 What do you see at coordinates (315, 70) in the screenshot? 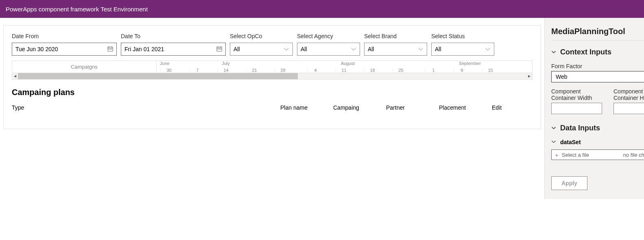
I see `timeline-day: 4` at bounding box center [315, 70].